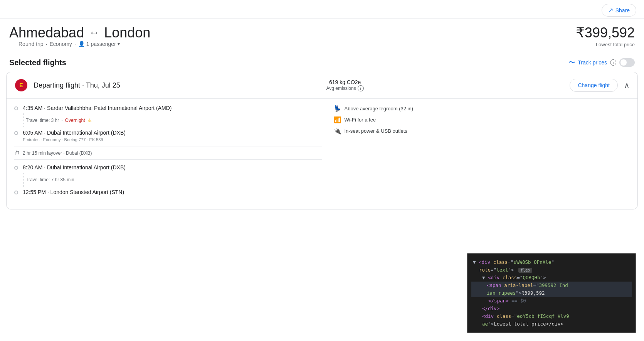 This screenshot has width=644, height=341. Describe the element at coordinates (602, 62) in the screenshot. I see `track-prices-area: 〜 Track prices i` at that location.